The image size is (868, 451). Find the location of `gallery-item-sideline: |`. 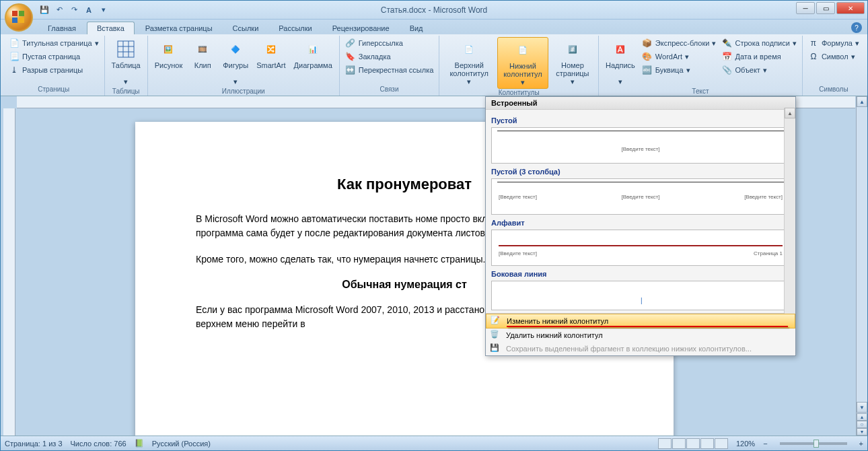

gallery-item-sideline: | is located at coordinates (641, 296).